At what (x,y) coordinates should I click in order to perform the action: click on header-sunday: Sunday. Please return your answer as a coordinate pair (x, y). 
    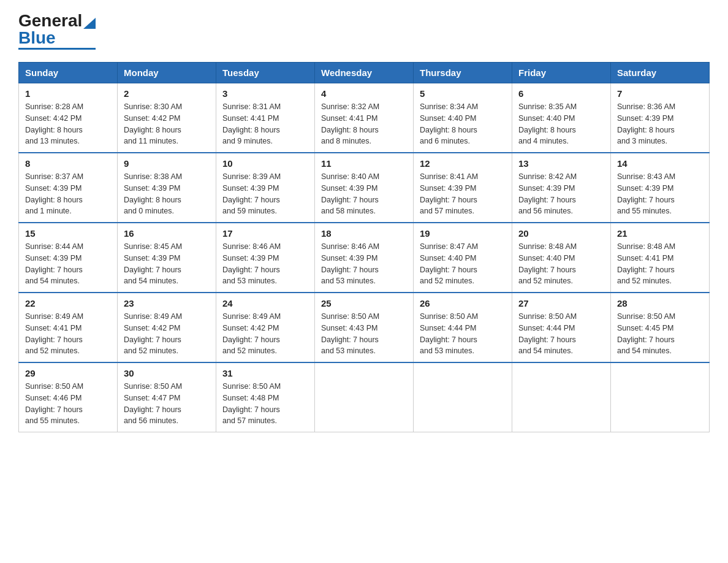
    Looking at the image, I should click on (69, 73).